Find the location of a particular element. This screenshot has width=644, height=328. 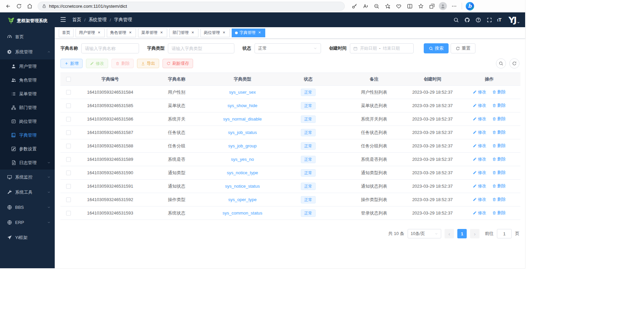

page-size-select: 10条/页 is located at coordinates (424, 234).